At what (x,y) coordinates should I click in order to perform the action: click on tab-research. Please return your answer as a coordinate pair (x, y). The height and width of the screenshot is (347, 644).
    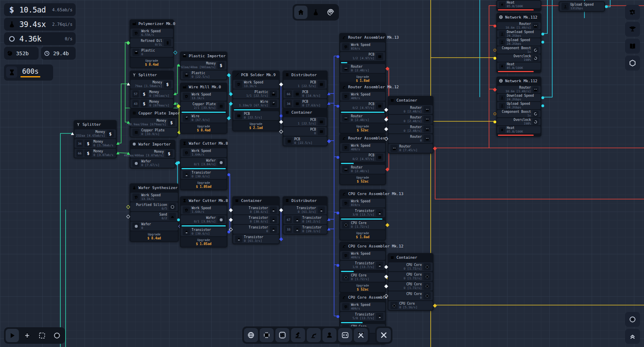
    Looking at the image, I should click on (316, 12).